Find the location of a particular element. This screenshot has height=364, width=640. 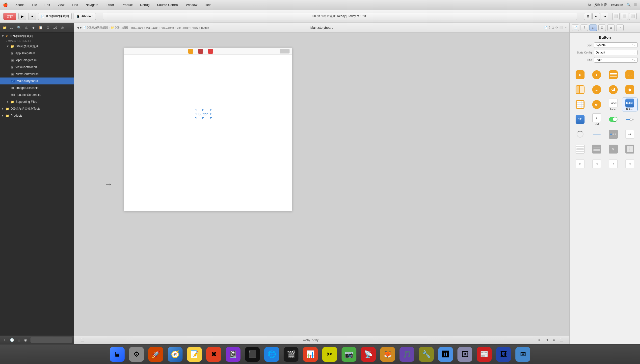

menu-editor: Editor is located at coordinates (110, 5).